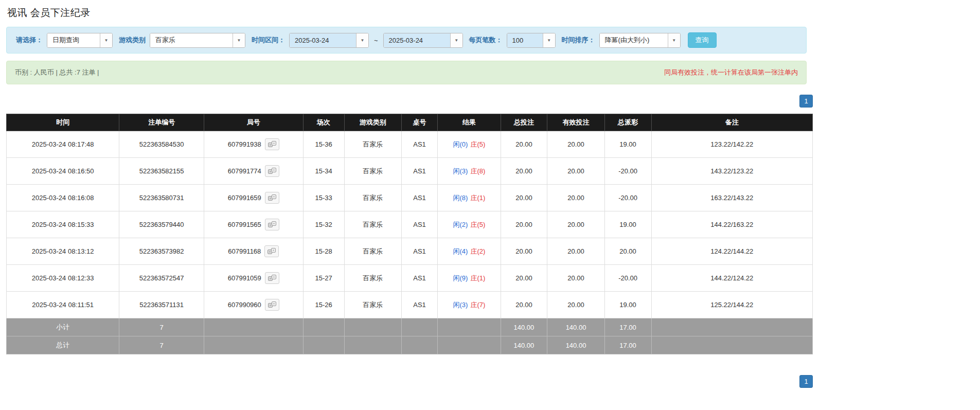 The height and width of the screenshot is (410, 980). I want to click on sort-order-label: 时间排序：, so click(578, 40).